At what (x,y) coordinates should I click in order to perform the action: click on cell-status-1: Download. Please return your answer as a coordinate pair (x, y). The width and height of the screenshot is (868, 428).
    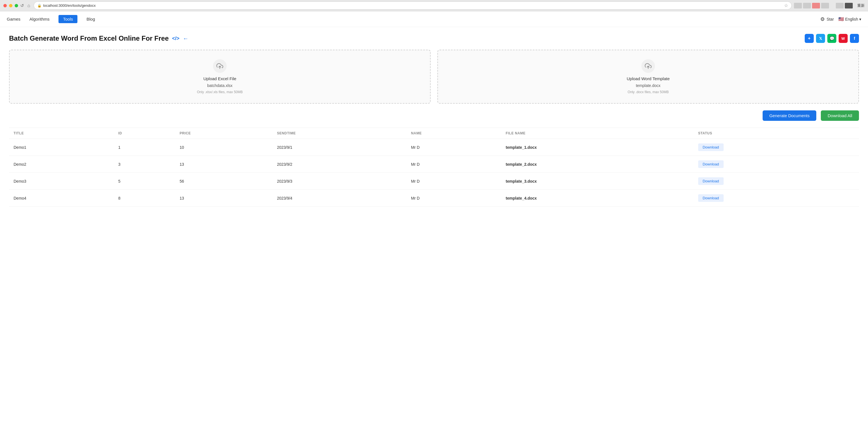
    Looking at the image, I should click on (776, 164).